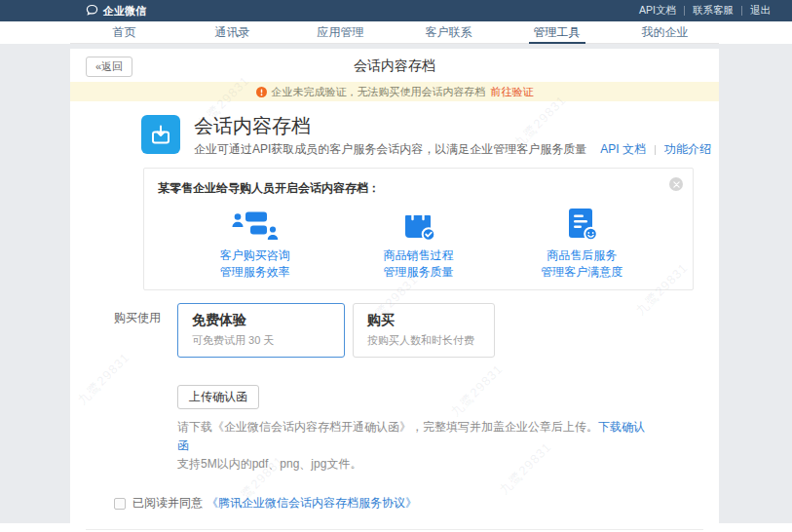 This screenshot has width=792, height=532. Describe the element at coordinates (262, 341) in the screenshot. I see `option-description: 可免费试用 30 天` at that location.